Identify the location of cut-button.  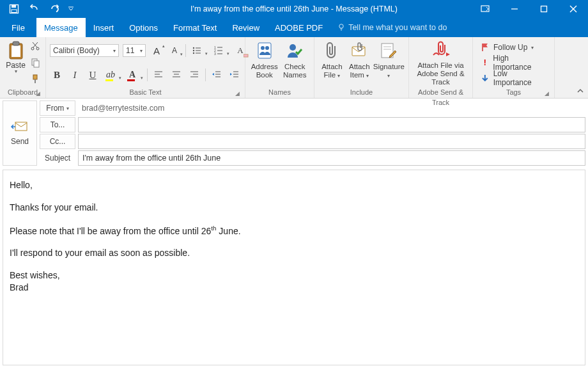
(35, 46).